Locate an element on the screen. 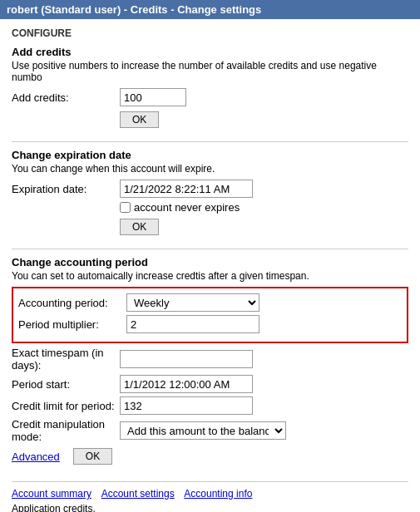  expiration-date-row: Expiration date: is located at coordinates (210, 189).